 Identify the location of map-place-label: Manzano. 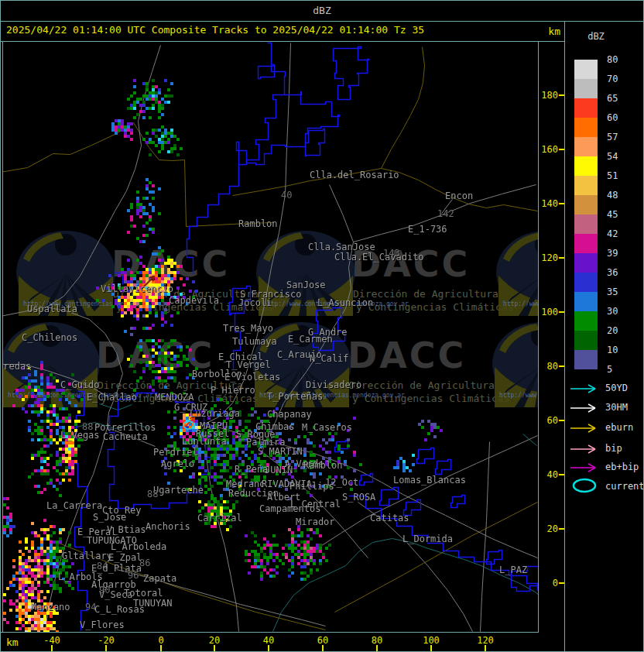
(51, 607).